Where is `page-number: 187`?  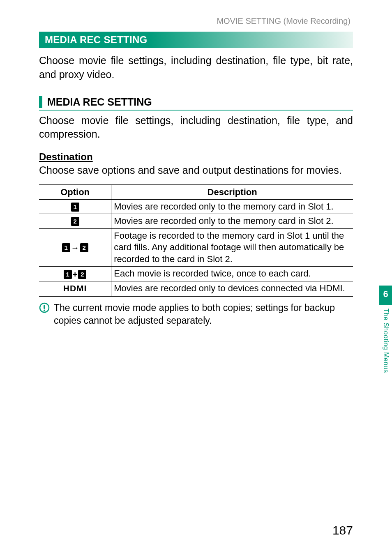
page-number: 187 is located at coordinates (343, 530).